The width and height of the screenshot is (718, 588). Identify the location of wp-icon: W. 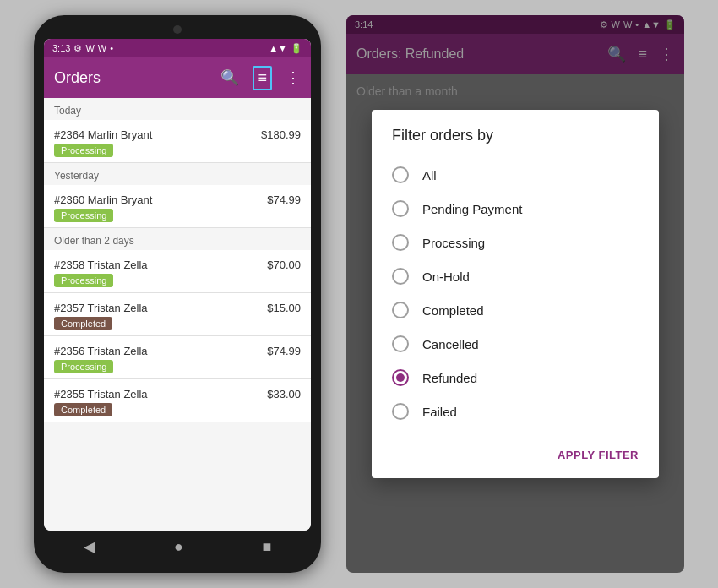
(102, 48).